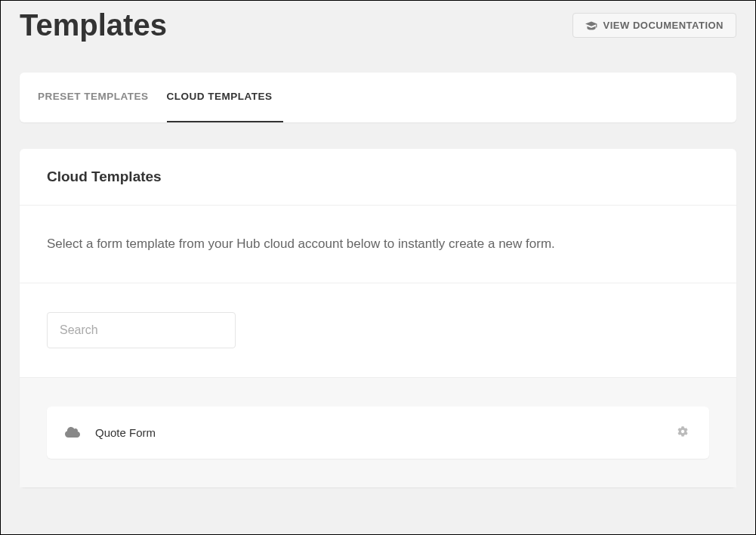 This screenshot has height=535, width=756. What do you see at coordinates (663, 26) in the screenshot?
I see `doc-button-label: VIEW DOCUMENTATION` at bounding box center [663, 26].